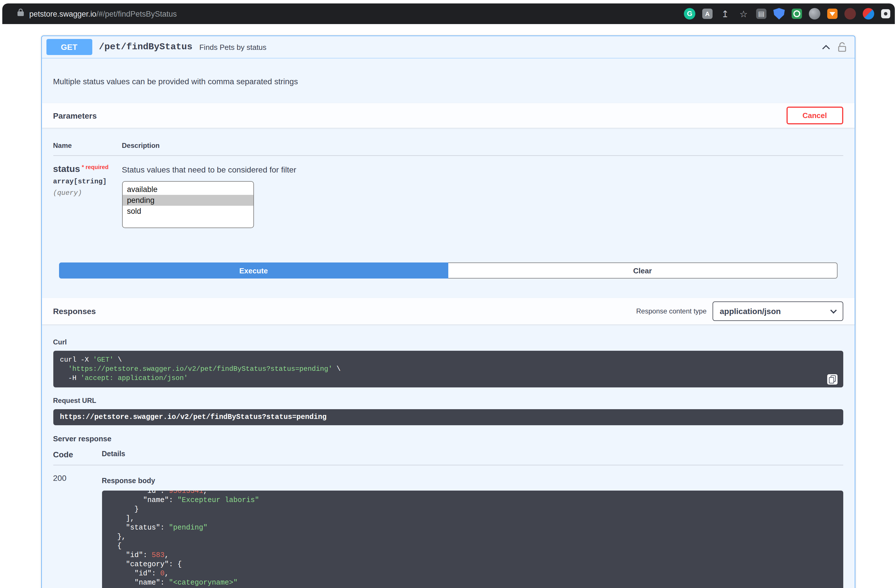 The height and width of the screenshot is (588, 896). What do you see at coordinates (87, 193) in the screenshot?
I see `parameter-location: (query)` at bounding box center [87, 193].